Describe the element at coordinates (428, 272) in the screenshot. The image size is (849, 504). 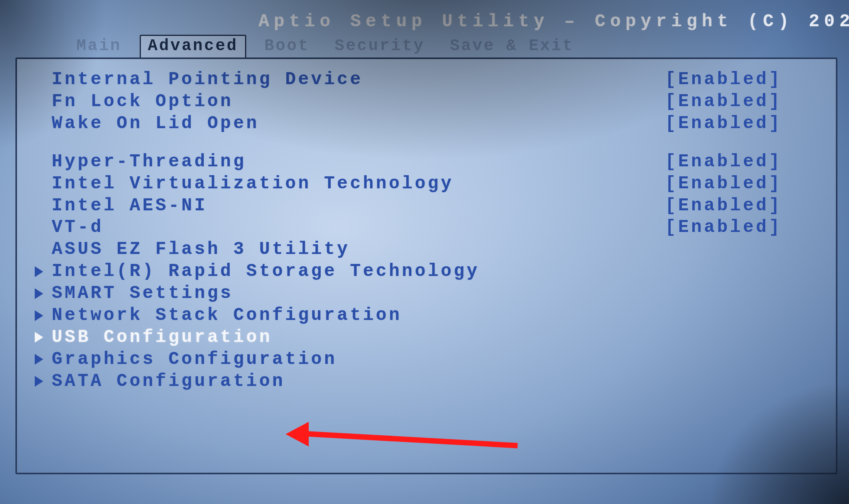
I see `submenu-intel-rst: Intel(R) Rapid Storage Technology` at that location.